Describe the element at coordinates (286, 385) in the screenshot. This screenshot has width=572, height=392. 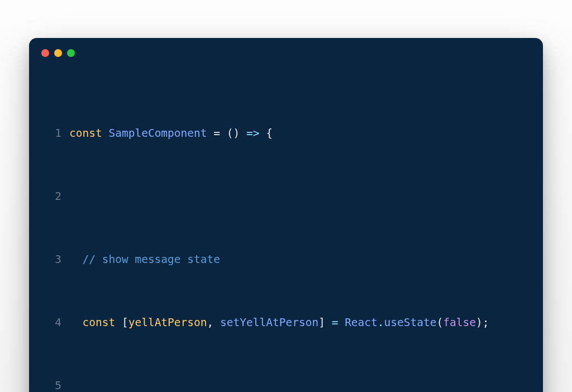
I see `code-line: 5` at that location.